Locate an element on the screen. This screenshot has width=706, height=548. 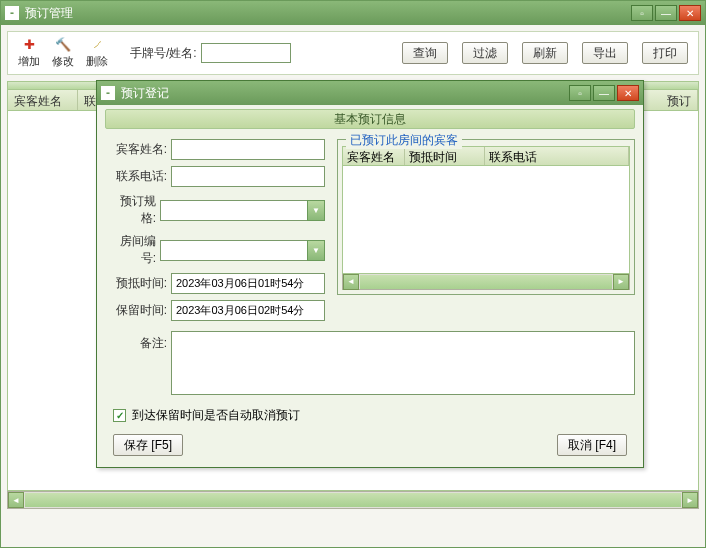
close-button: ✕ is located at coordinates (690, 13).